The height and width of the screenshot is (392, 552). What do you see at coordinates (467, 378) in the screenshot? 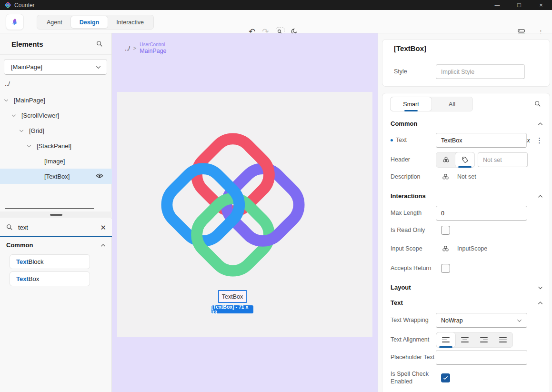
I see `row-spell-check: Is Spell Check Enabled` at bounding box center [467, 378].